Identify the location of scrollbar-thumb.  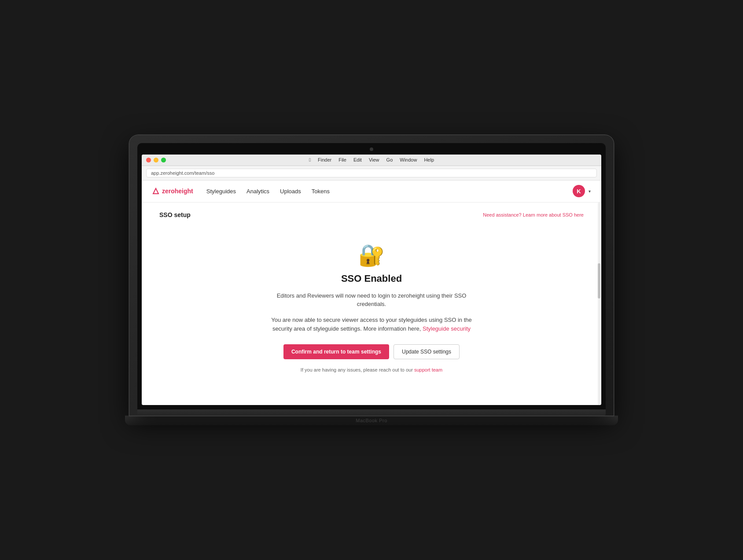
(599, 281).